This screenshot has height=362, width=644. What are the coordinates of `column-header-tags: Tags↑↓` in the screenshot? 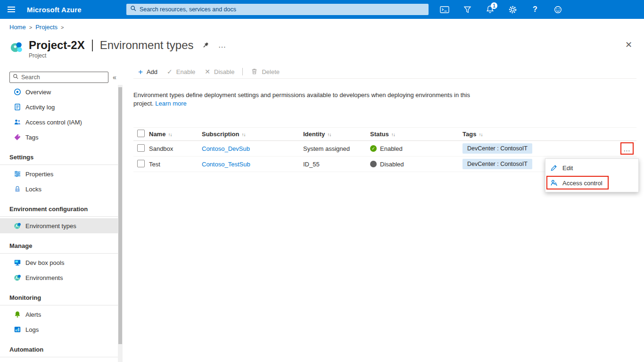 It's located at (540, 134).